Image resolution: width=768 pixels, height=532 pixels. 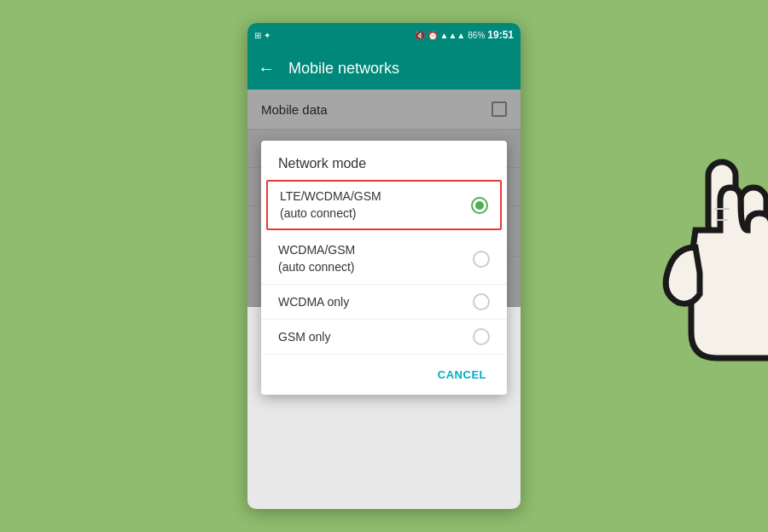 What do you see at coordinates (314, 303) in the screenshot?
I see `option-wcdma-only-text: WCDMA only` at bounding box center [314, 303].